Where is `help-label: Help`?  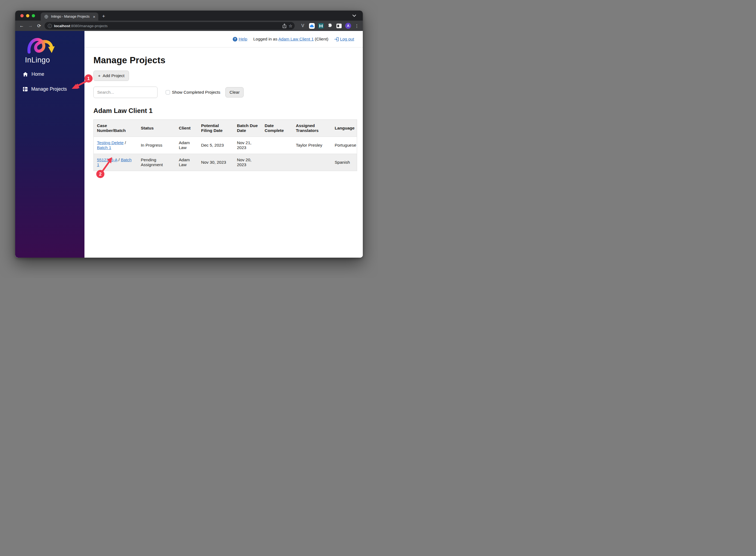 help-label: Help is located at coordinates (243, 39).